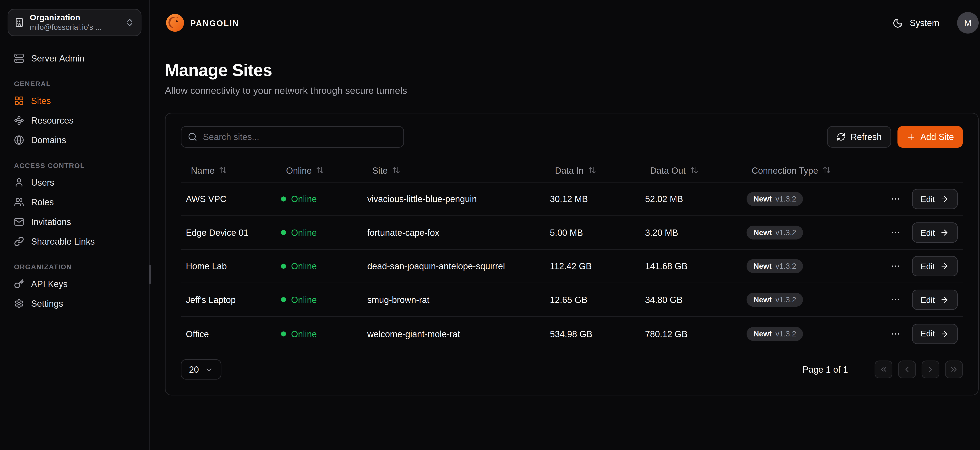  What do you see at coordinates (292, 137) in the screenshot?
I see `search-input` at bounding box center [292, 137].